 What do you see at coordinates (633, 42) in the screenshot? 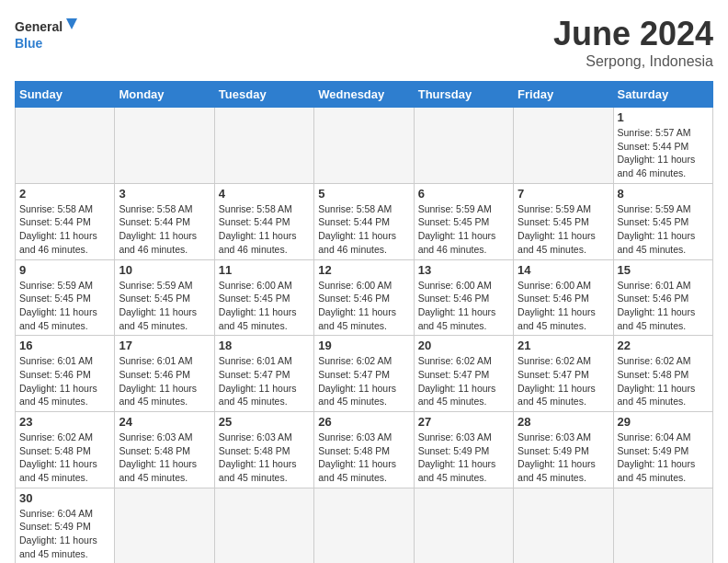
I see `title-area: June 2024 Serpong, Indonesia` at bounding box center [633, 42].